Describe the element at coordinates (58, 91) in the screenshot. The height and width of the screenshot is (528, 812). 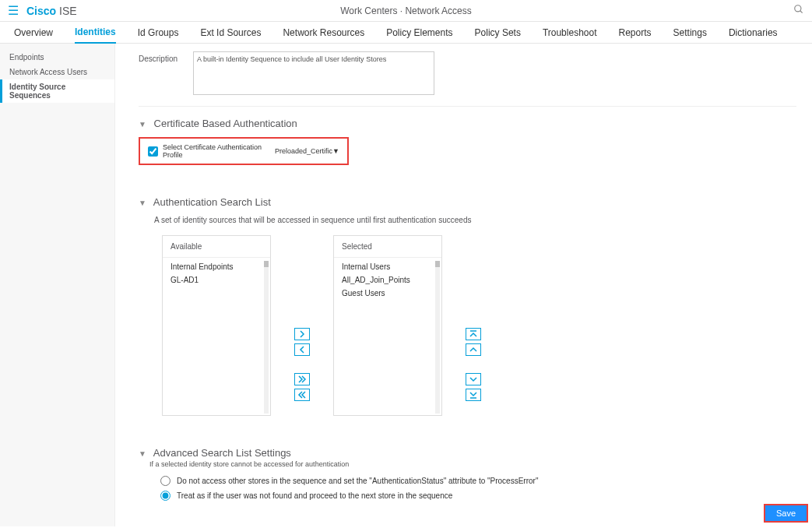
I see `sidebar-item-identity-source-sequences: Identity Source Sequences` at that location.